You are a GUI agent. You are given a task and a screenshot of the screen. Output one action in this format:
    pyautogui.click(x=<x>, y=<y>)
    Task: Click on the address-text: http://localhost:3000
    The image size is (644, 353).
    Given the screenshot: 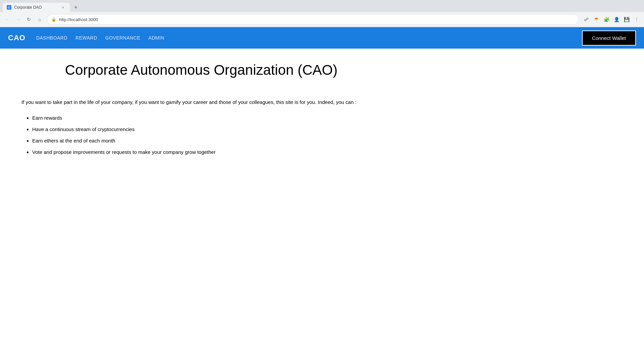 What is the action you would take?
    pyautogui.click(x=317, y=19)
    